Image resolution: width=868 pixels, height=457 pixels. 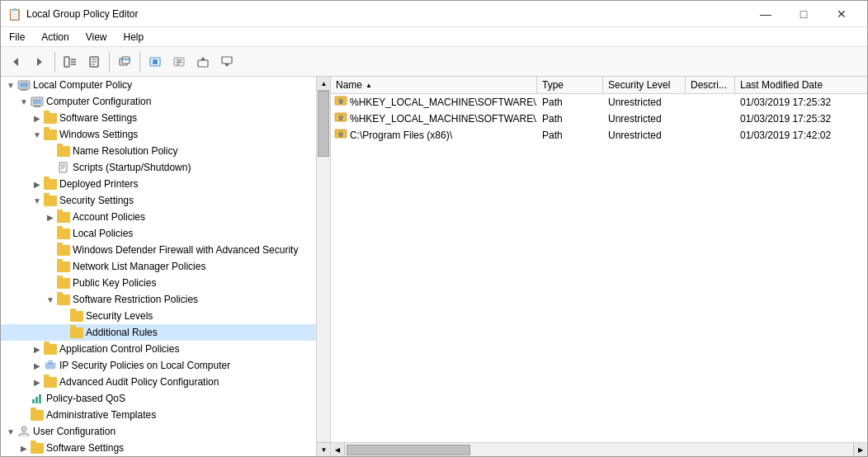 What do you see at coordinates (599, 449) in the screenshot?
I see `horizontal-scrollbar: ◀ ▶` at bounding box center [599, 449].